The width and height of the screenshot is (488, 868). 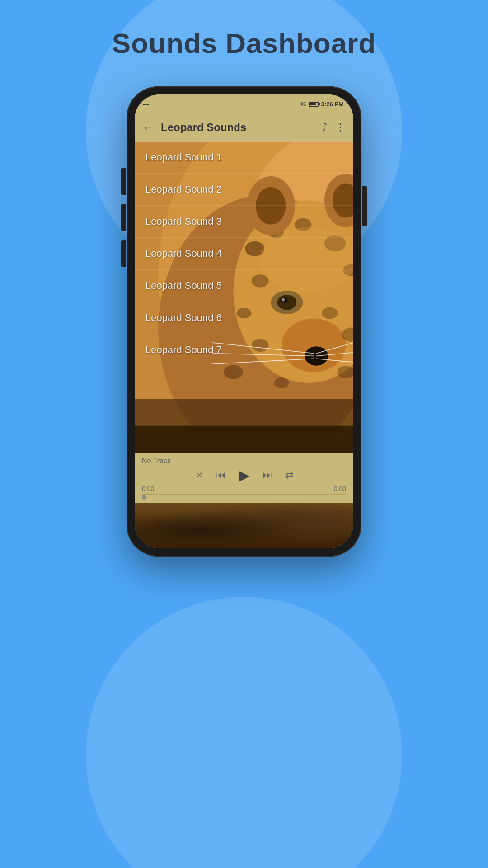 I want to click on sound-item-2: Leopard Sound 2, so click(x=244, y=190).